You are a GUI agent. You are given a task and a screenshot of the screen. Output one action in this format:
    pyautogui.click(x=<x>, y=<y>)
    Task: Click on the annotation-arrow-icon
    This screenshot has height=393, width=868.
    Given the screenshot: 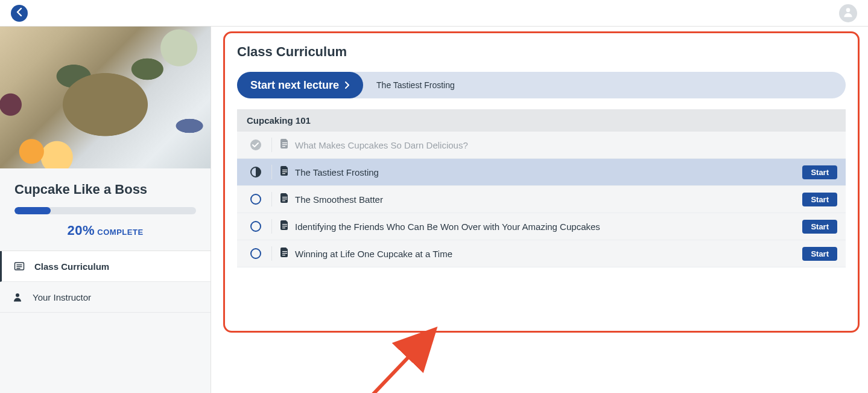 What is the action you would take?
    pyautogui.click(x=403, y=357)
    